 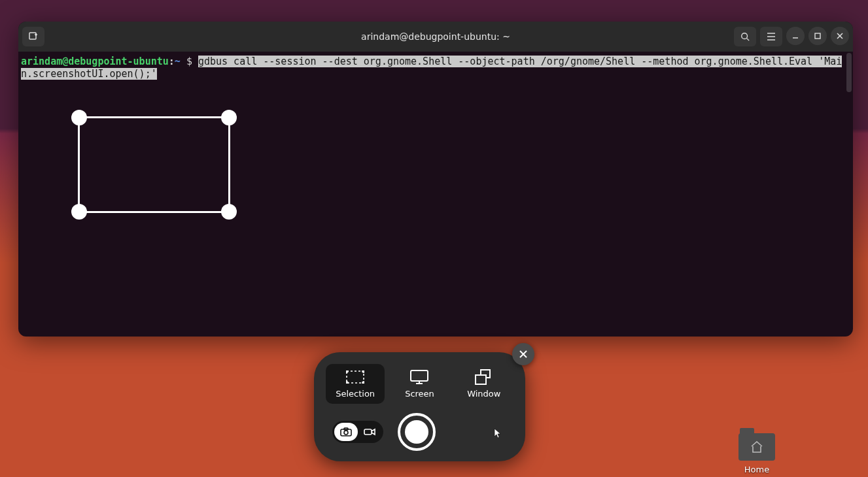 I want to click on folder-icon, so click(x=757, y=447).